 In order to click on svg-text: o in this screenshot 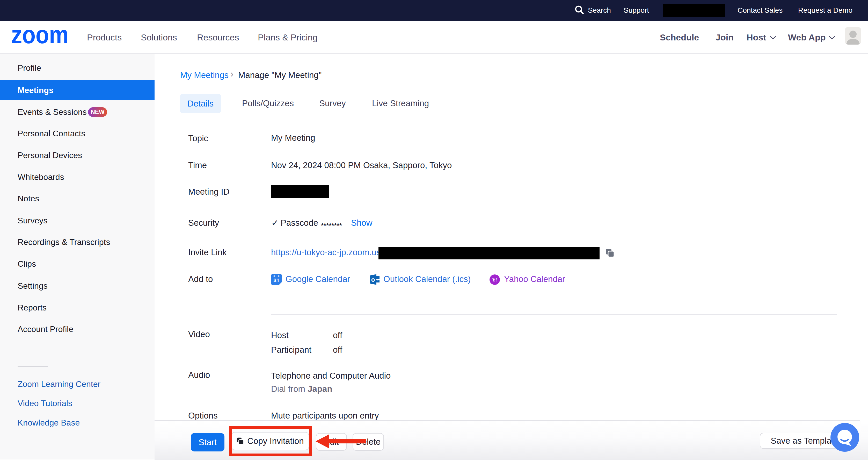, I will do `click(373, 279)`.